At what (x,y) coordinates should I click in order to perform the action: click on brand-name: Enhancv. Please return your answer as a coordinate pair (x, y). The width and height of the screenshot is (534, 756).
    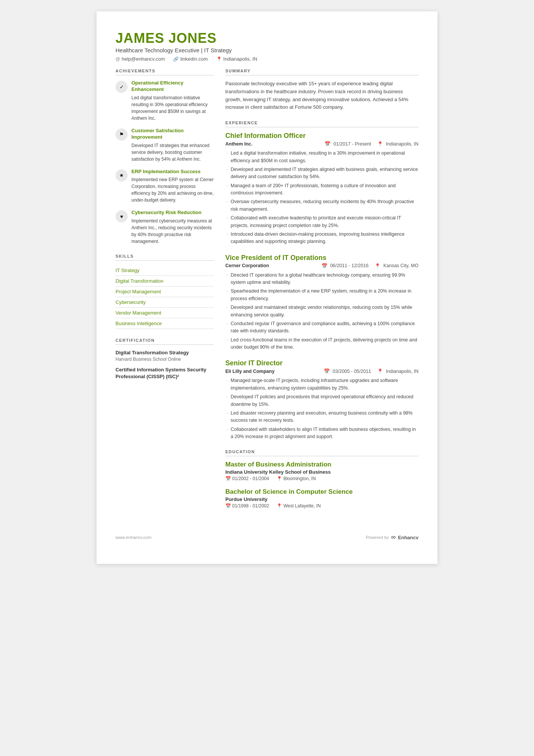
    Looking at the image, I should click on (408, 537).